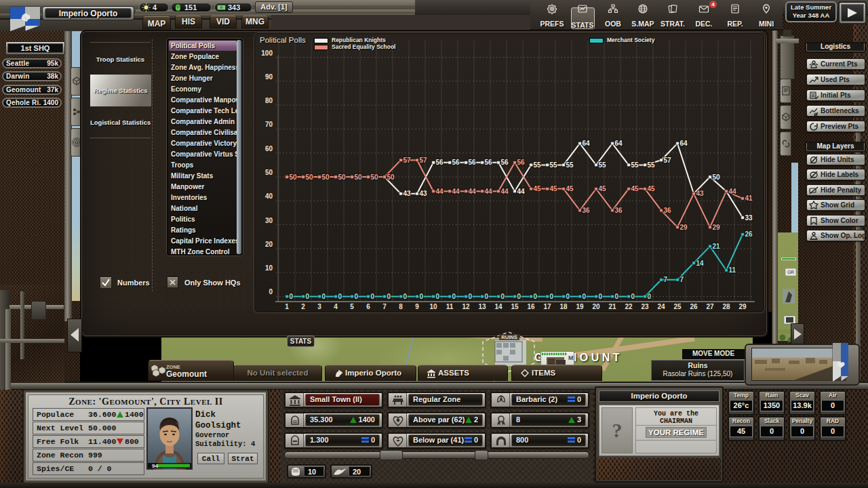  I want to click on svg-text: 2, so click(303, 306).